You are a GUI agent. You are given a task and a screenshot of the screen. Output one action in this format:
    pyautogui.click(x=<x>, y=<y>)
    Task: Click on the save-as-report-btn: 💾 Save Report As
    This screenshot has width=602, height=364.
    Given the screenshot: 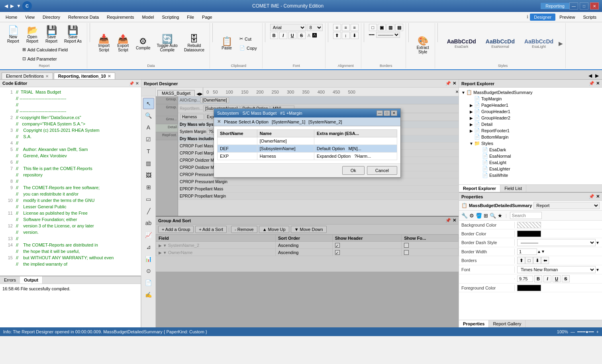 What is the action you would take?
    pyautogui.click(x=73, y=35)
    